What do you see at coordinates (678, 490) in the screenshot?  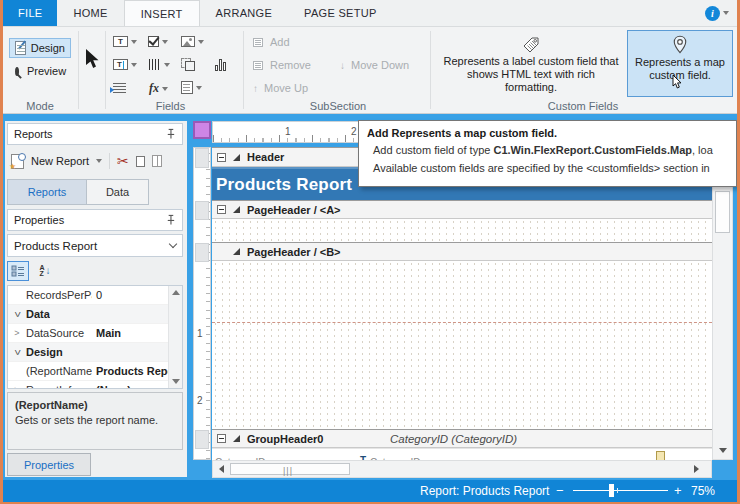 I see `zoom-in-button: +` at bounding box center [678, 490].